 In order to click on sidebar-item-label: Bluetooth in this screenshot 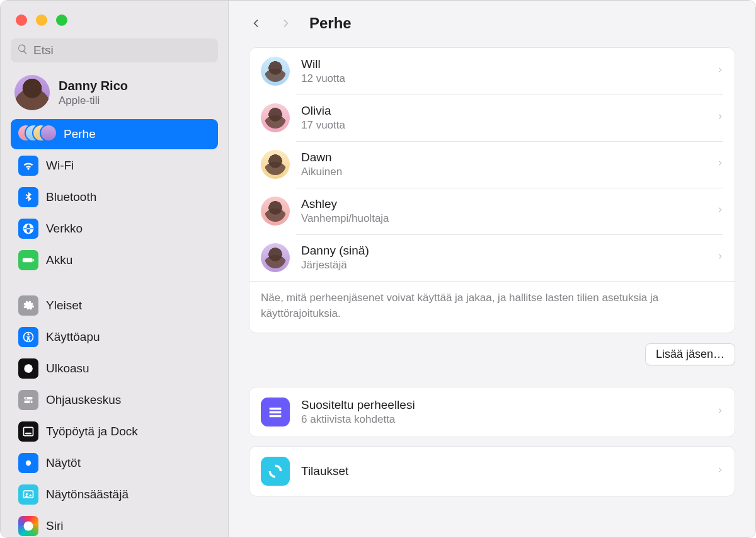, I will do `click(71, 197)`.